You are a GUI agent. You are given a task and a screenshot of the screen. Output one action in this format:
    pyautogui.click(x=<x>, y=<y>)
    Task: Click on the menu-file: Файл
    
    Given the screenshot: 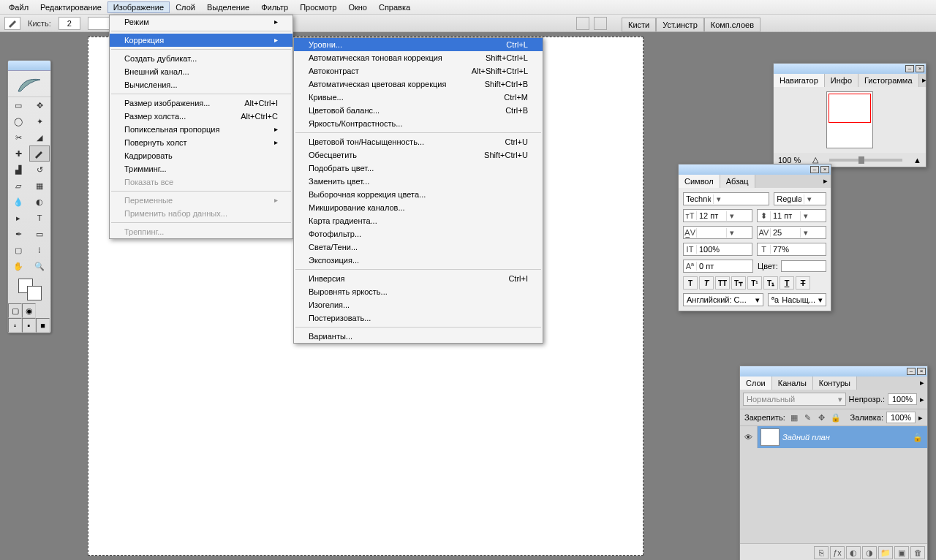 What is the action you would take?
    pyautogui.click(x=19, y=7)
    